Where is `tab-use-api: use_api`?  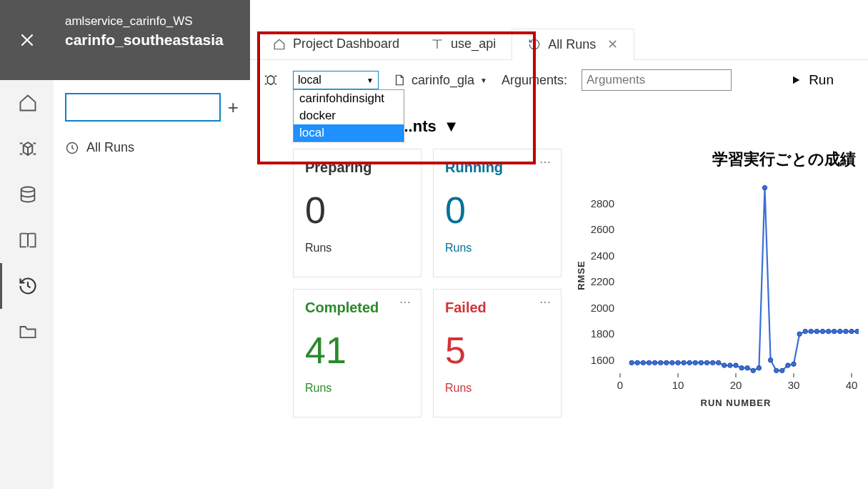
tab-use-api: use_api is located at coordinates (463, 44).